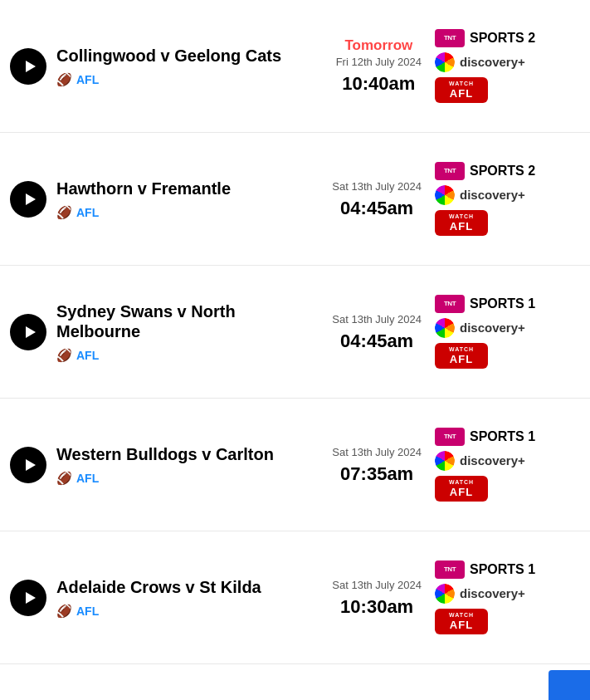  What do you see at coordinates (377, 332) in the screenshot?
I see `schedule-column: Sat 13th July 202404:45am` at bounding box center [377, 332].